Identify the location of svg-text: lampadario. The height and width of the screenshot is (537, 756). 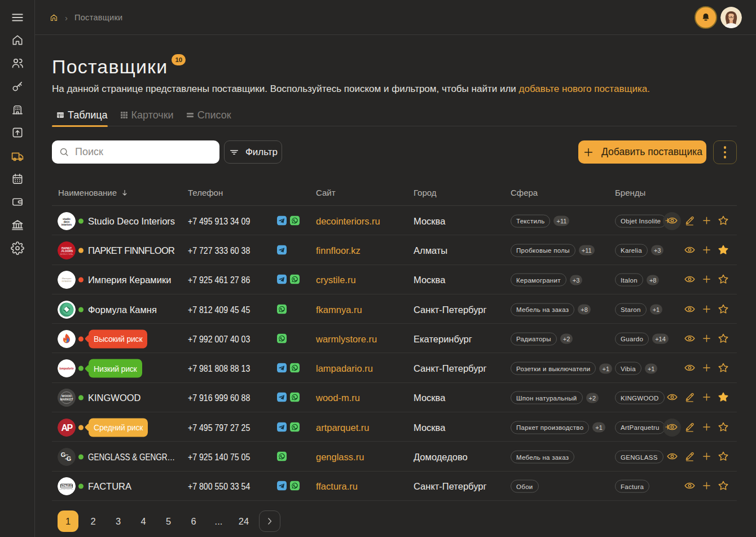
(67, 368).